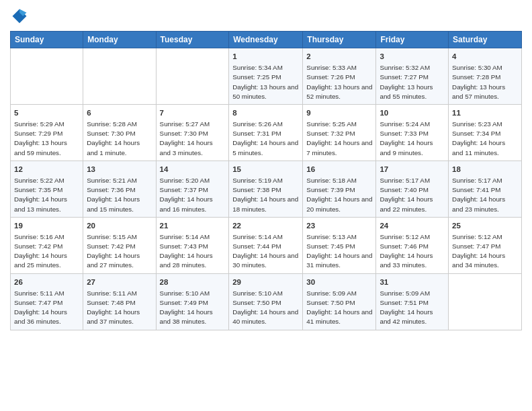 The image size is (532, 411). I want to click on day-info: Sunrise: 5:09 AMSunset: 7:51 PMDaylight:…, so click(412, 308).